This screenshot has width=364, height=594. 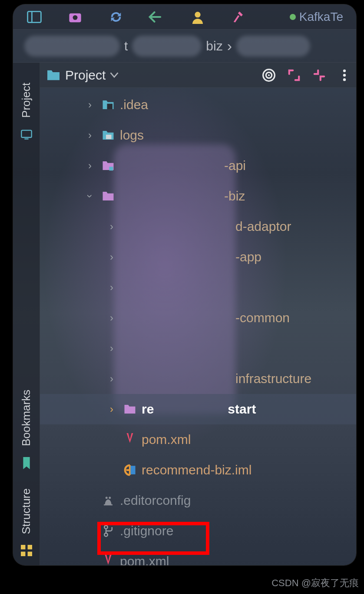 I want to click on target-icon, so click(x=269, y=75).